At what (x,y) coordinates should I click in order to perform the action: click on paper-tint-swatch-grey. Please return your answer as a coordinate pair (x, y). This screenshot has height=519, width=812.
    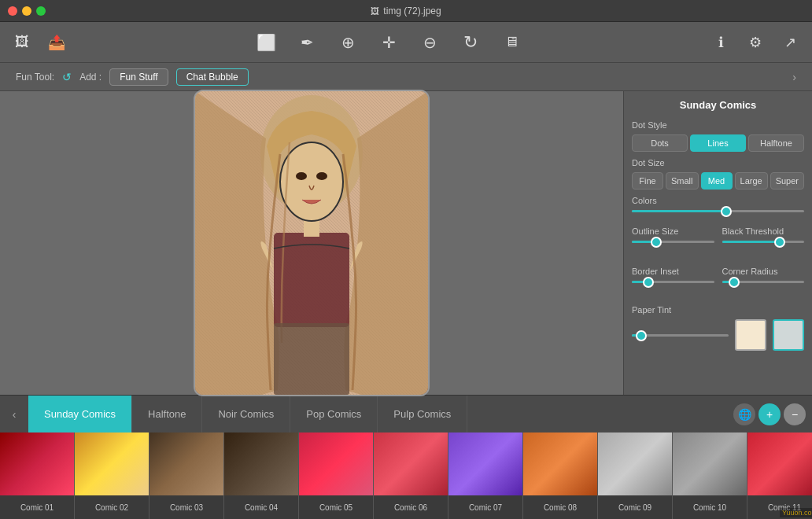
    Looking at the image, I should click on (788, 335).